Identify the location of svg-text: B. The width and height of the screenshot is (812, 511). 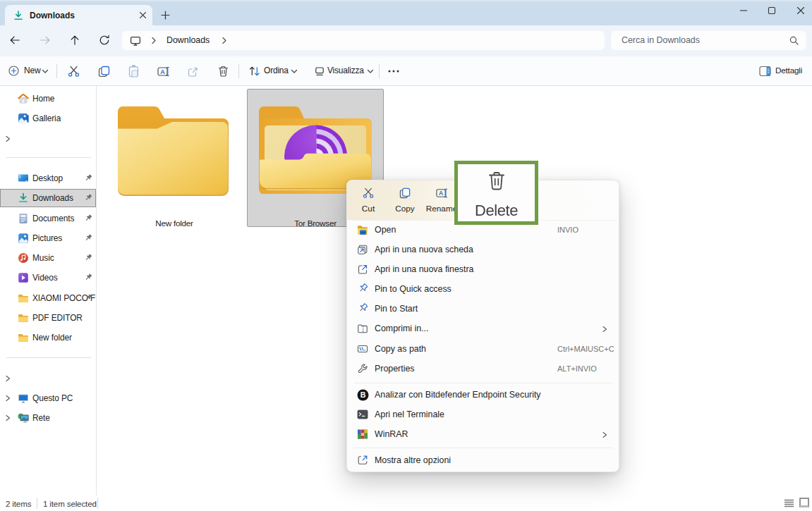
(363, 395).